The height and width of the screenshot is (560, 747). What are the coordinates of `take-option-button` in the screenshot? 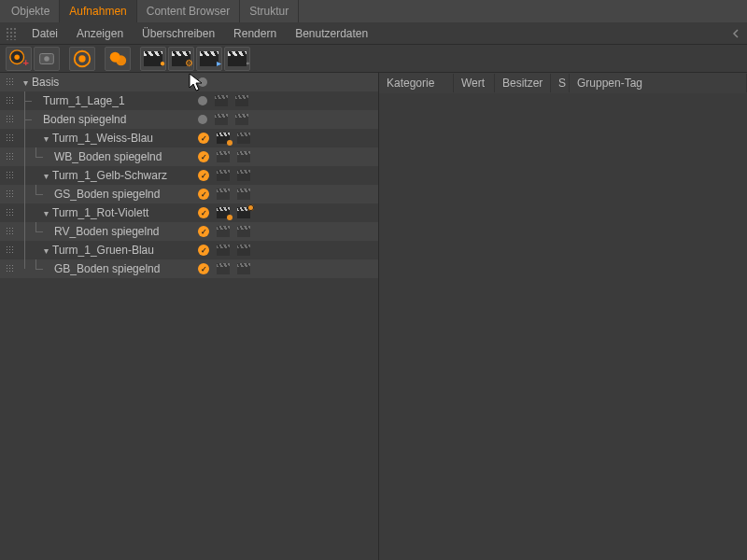 It's located at (47, 59).